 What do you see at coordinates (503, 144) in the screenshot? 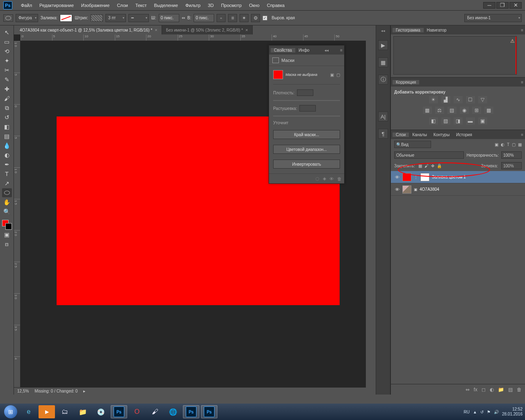
I see `filter-adjust-icon: ◐` at bounding box center [503, 144].